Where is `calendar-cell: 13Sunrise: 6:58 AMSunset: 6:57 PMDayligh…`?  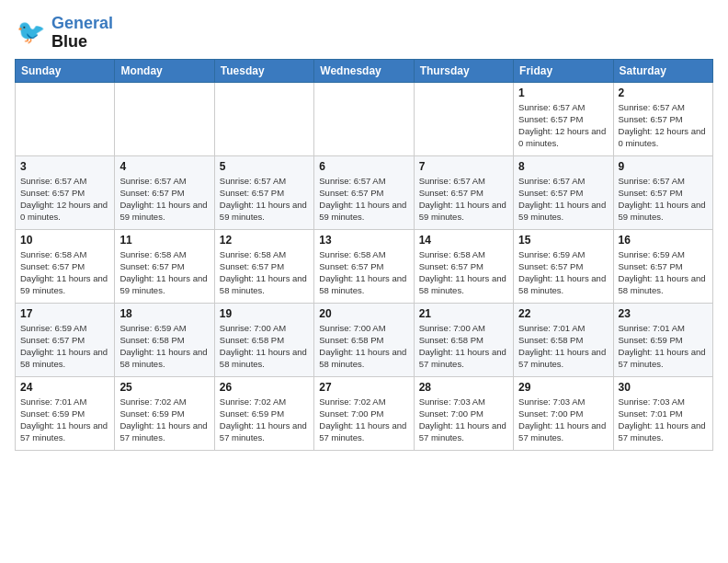
calendar-cell: 13Sunrise: 6:58 AMSunset: 6:57 PMDayligh… is located at coordinates (364, 266).